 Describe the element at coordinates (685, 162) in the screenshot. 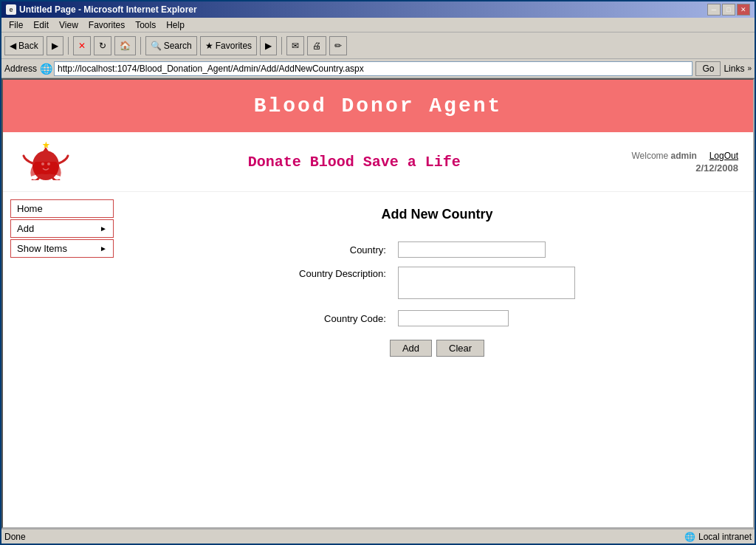

I see `user-area: Welcome admin LogOut 2/12/2008` at that location.